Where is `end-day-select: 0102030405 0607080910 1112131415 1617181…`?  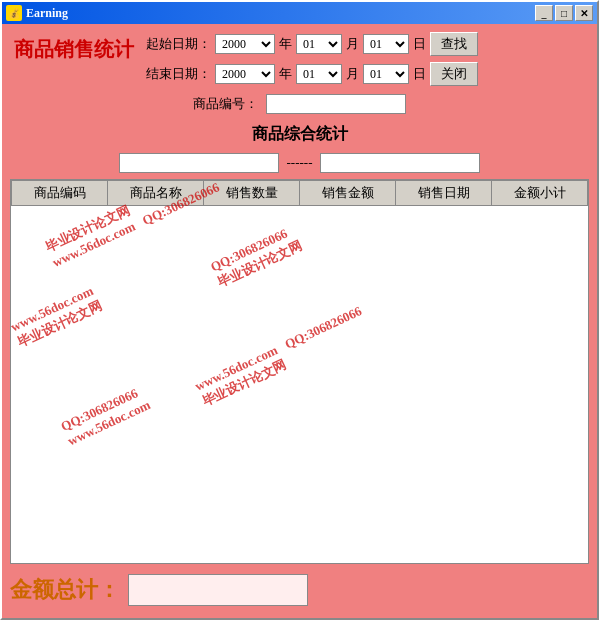
end-day-select: 0102030405 0607080910 1112131415 1617181… is located at coordinates (386, 74).